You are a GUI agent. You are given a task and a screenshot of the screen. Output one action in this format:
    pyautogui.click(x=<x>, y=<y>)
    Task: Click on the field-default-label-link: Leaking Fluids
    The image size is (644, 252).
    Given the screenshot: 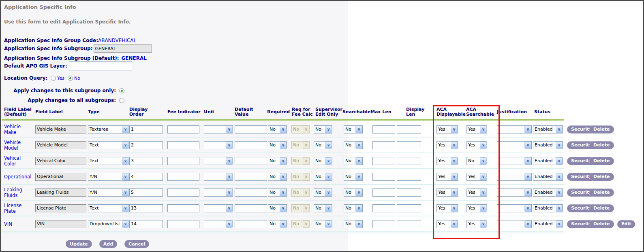 What is the action you would take?
    pyautogui.click(x=19, y=193)
    